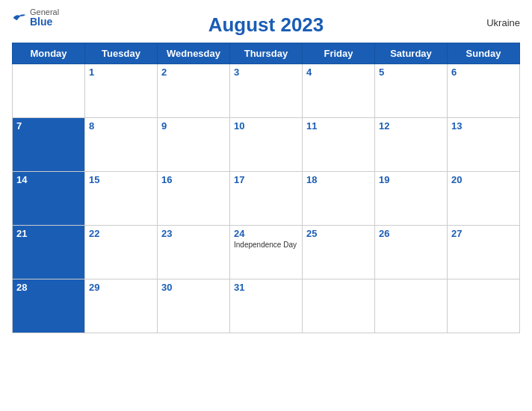 The image size is (532, 411). Describe the element at coordinates (266, 245) in the screenshot. I see `event-label: Independence Day` at that location.